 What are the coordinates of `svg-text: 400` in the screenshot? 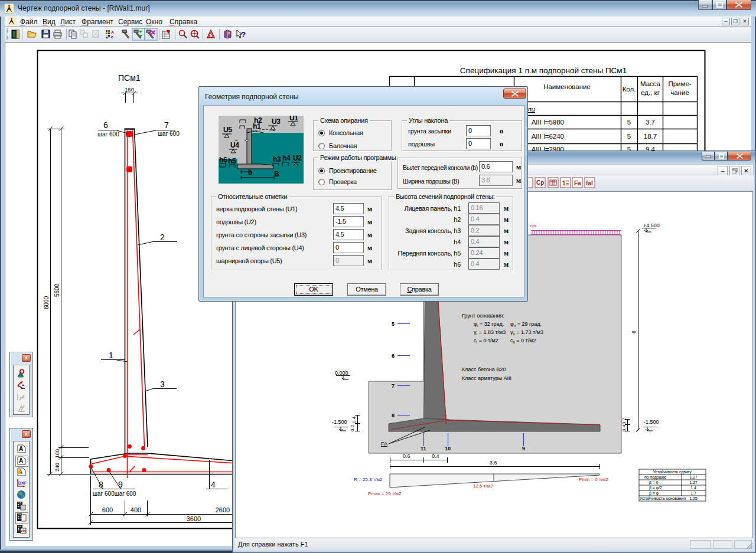 It's located at (136, 510).